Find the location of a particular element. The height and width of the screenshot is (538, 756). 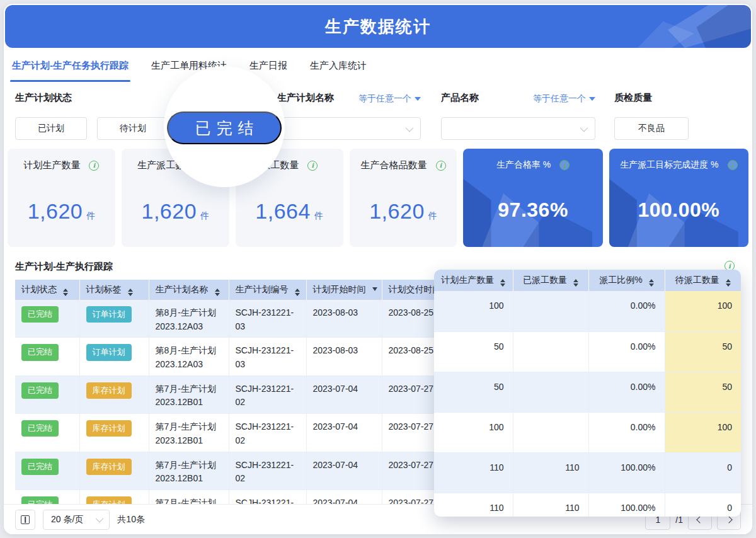

cell-pending-qty: 0 is located at coordinates (703, 472).